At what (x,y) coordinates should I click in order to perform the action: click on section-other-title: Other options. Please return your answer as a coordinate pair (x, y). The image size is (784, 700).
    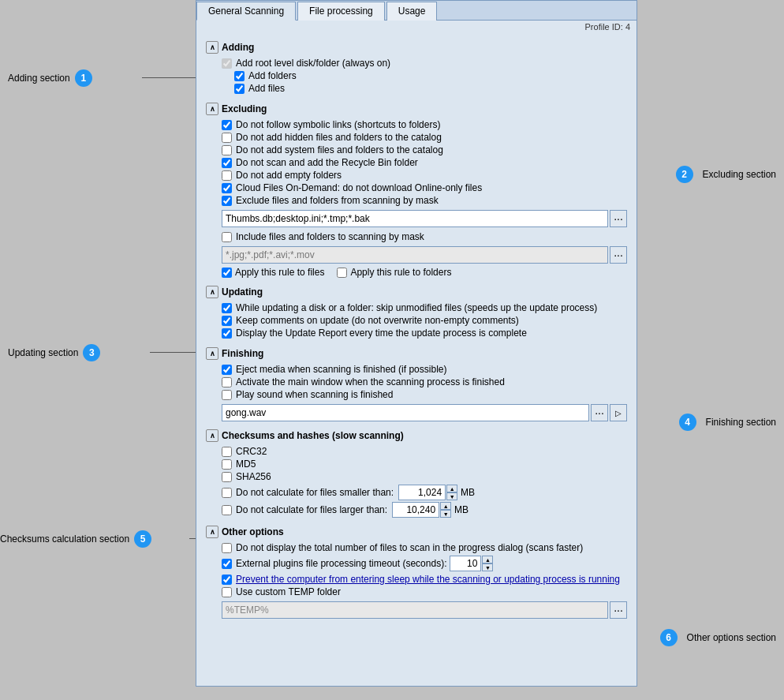
    Looking at the image, I should click on (252, 532).